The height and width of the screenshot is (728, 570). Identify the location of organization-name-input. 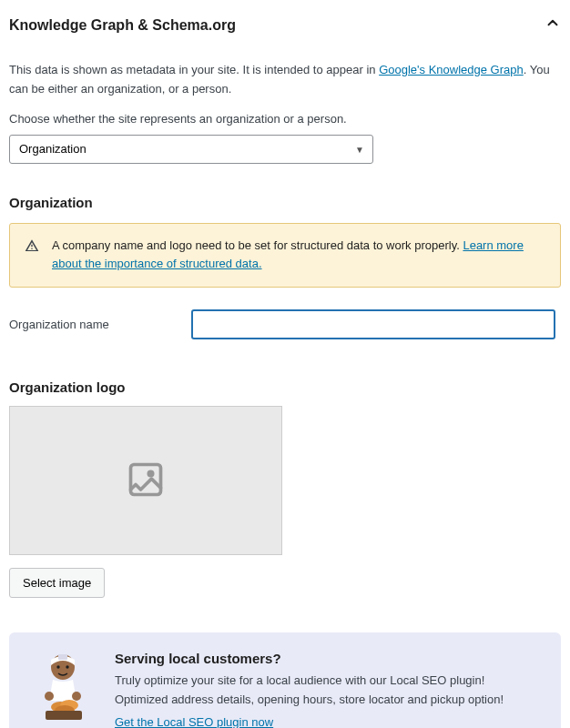
(373, 324).